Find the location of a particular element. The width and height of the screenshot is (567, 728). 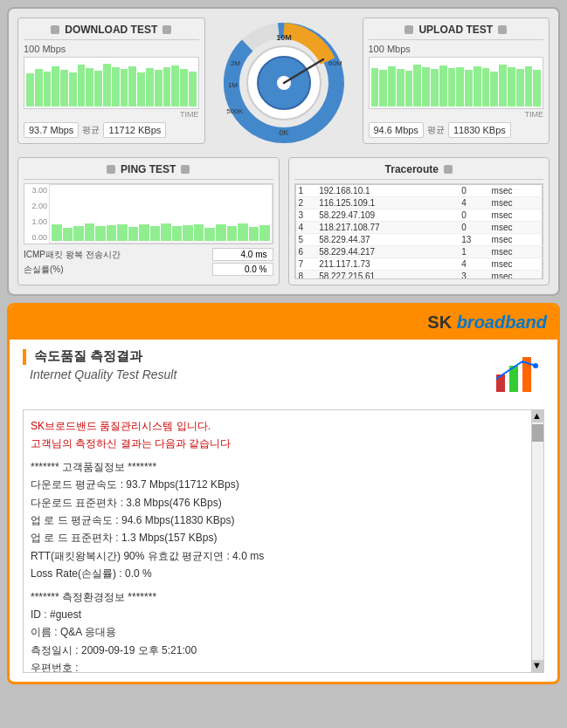

sk-scrollbar: ▲ ▼ is located at coordinates (537, 541).